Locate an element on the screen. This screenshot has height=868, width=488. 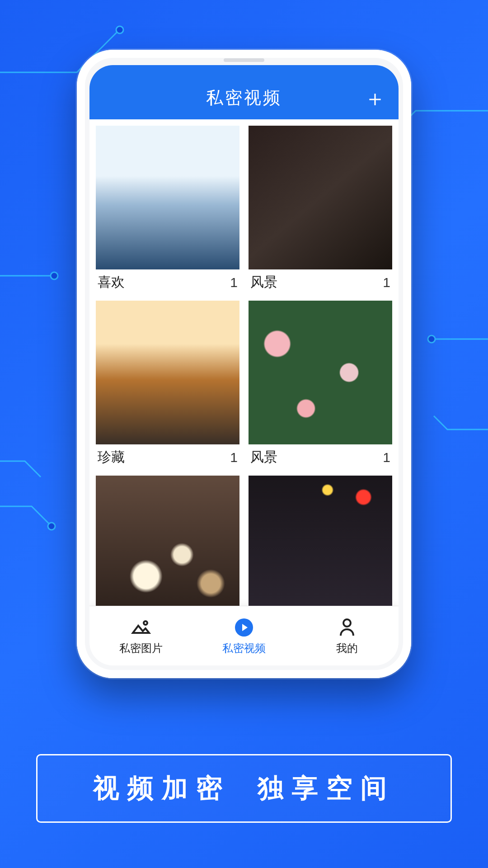
nav-label: 我的 is located at coordinates (347, 648).